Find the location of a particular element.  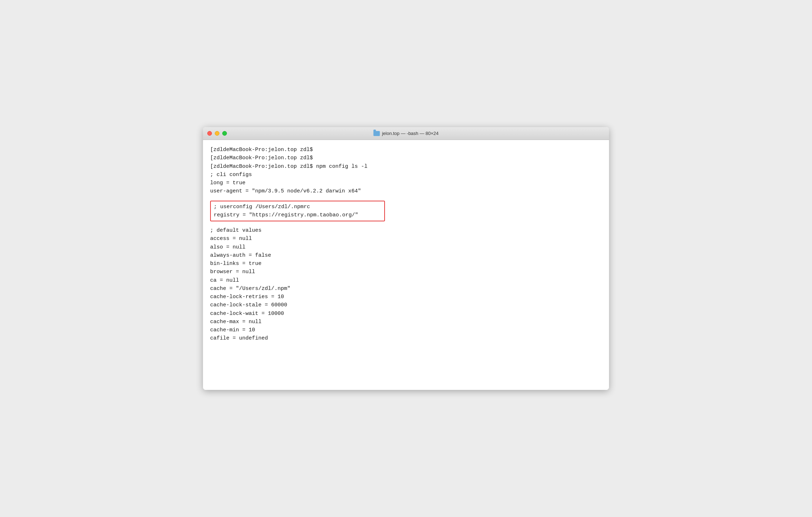

titlebar: jelon.top — -bash — 80×24 is located at coordinates (406, 134).